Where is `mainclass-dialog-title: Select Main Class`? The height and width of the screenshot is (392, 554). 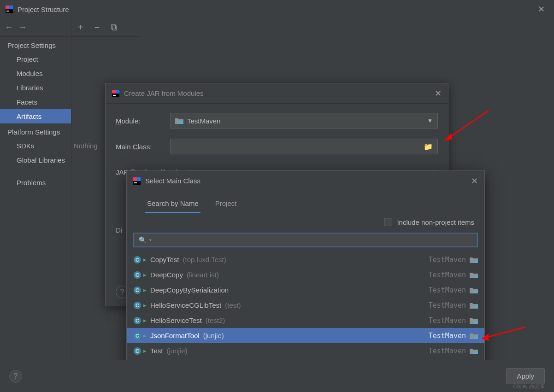
mainclass-dialog-title: Select Main Class is located at coordinates (173, 181).